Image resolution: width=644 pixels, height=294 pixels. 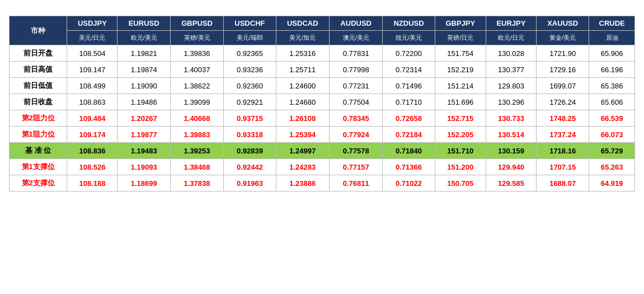 I want to click on cell-r0-c4: 1.25316, so click(x=302, y=54).